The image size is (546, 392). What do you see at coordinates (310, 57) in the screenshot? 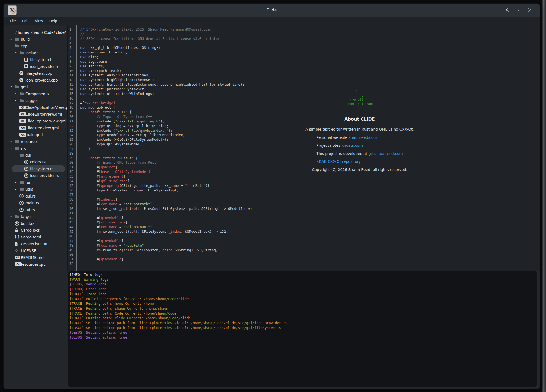
I see `code-line-text: use dirs;` at bounding box center [310, 57].